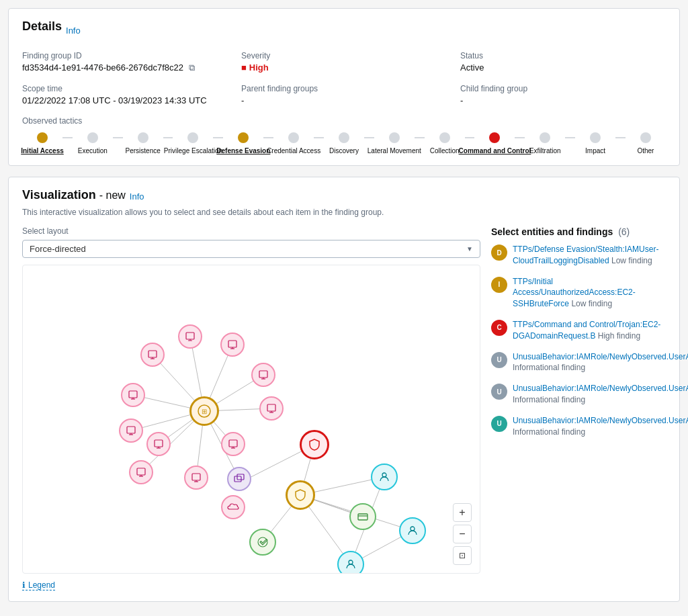  Describe the element at coordinates (137, 196) in the screenshot. I see `viz-info-link: Info` at that location.